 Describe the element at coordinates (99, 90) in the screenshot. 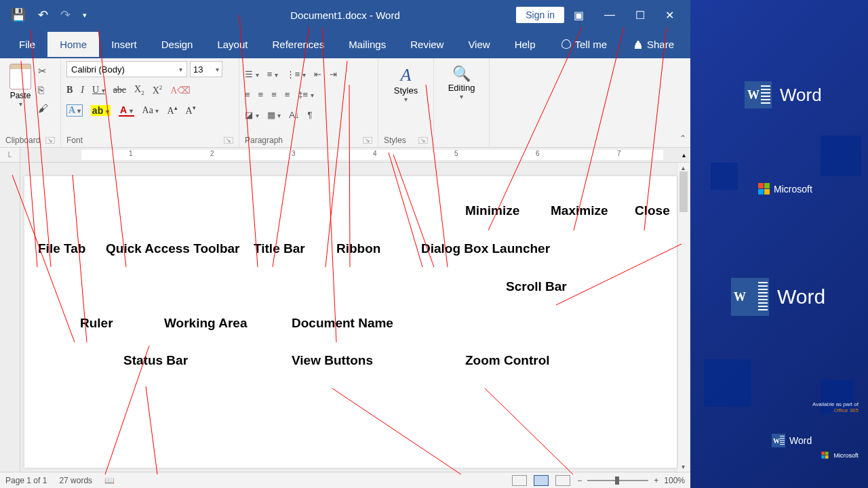

I see `underline-button: U ▾` at that location.